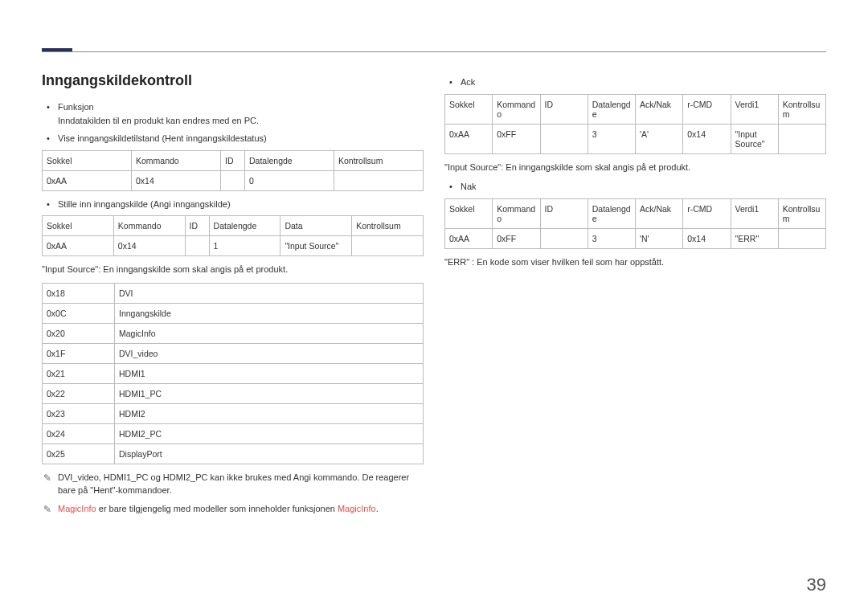 This screenshot has height=613, width=868. Describe the element at coordinates (244, 246) in the screenshot. I see `table-cell: 1` at that location.